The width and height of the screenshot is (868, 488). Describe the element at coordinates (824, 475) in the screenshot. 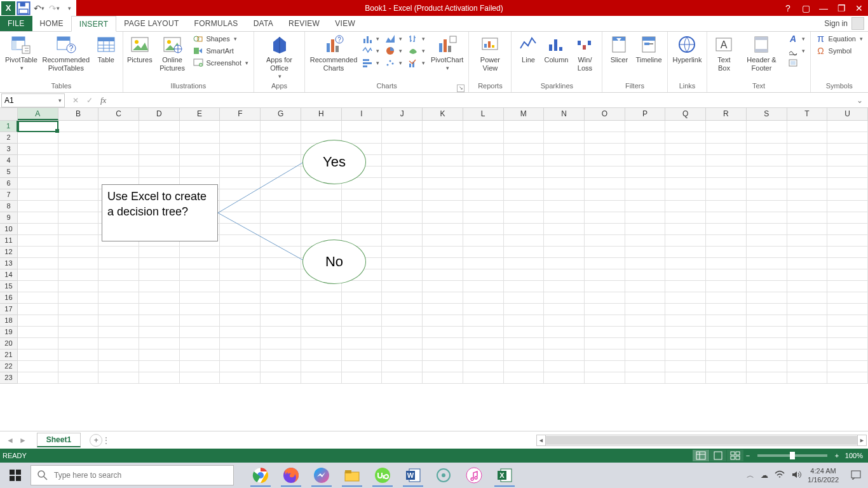

I see `taskbar-clock: 4:24 AM 1/16/2022` at that location.